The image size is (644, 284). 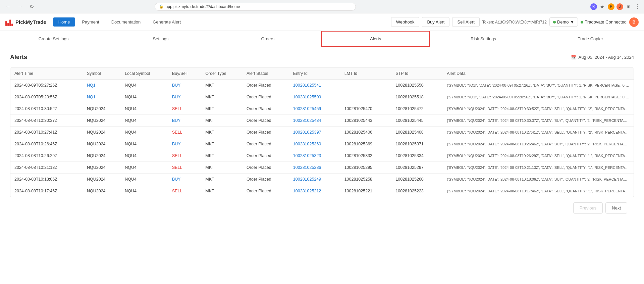 What do you see at coordinates (564, 22) in the screenshot?
I see `demo-badge: Demo ▼` at bounding box center [564, 22].